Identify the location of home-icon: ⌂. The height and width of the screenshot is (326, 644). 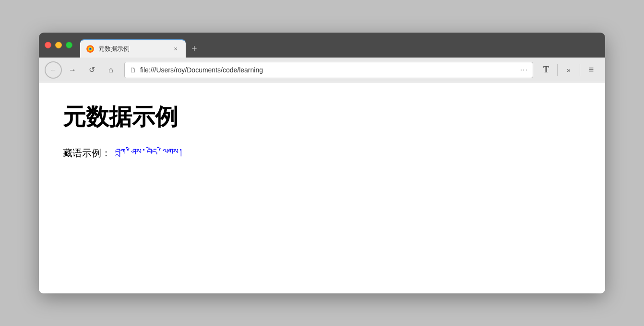
(111, 70).